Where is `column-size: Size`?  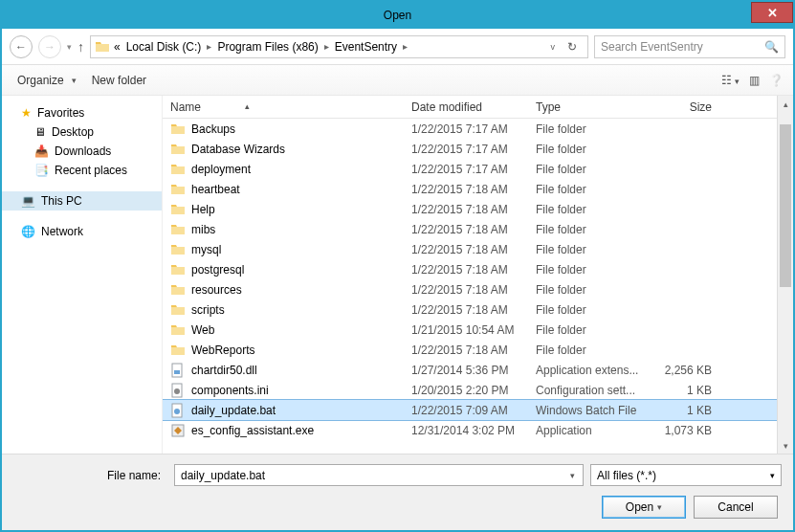
column-size: Size is located at coordinates (686, 107).